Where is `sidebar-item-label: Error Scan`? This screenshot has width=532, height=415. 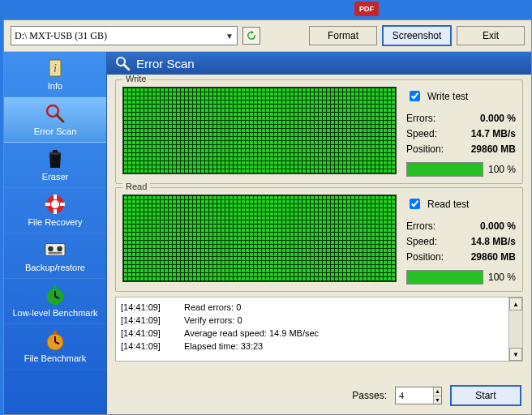
sidebar-item-label: Error Scan is located at coordinates (55, 131).